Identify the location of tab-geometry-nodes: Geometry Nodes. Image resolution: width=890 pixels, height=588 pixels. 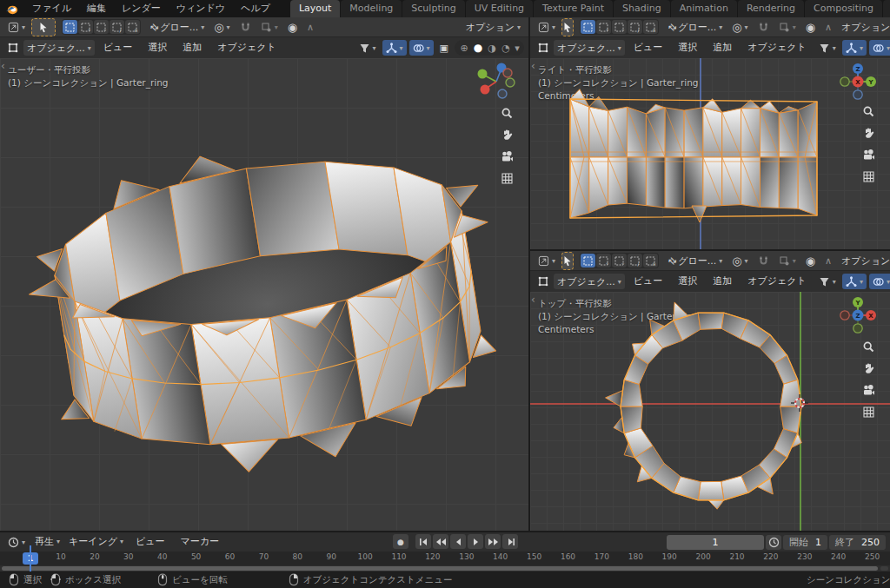
(887, 9).